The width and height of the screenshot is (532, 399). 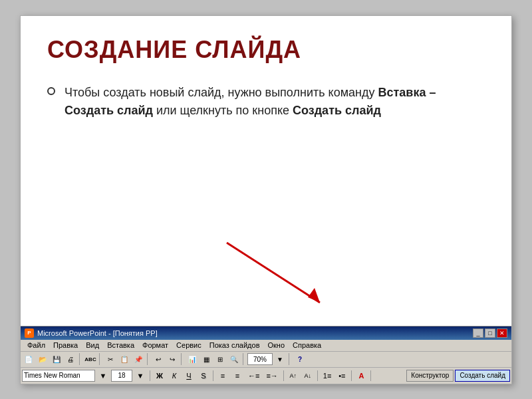 What do you see at coordinates (189, 376) in the screenshot?
I see `underline-button: Ч` at bounding box center [189, 376].